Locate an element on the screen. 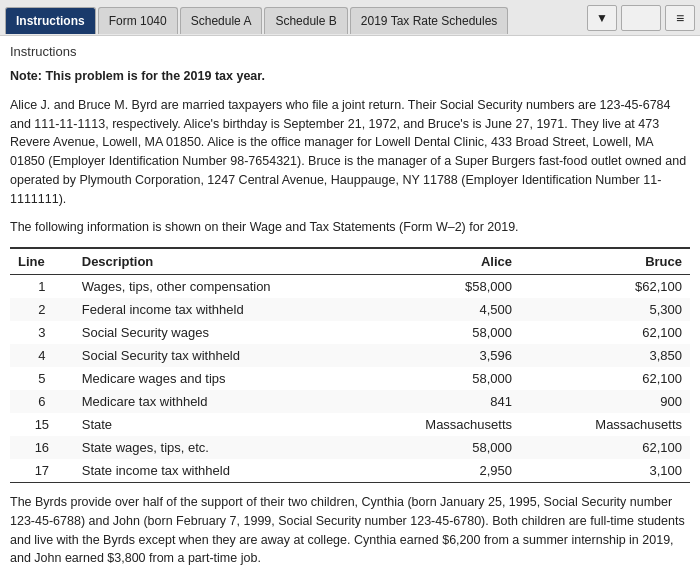 Image resolution: width=700 pixels, height=575 pixels. cell-alice: 3,596 is located at coordinates (435, 356).